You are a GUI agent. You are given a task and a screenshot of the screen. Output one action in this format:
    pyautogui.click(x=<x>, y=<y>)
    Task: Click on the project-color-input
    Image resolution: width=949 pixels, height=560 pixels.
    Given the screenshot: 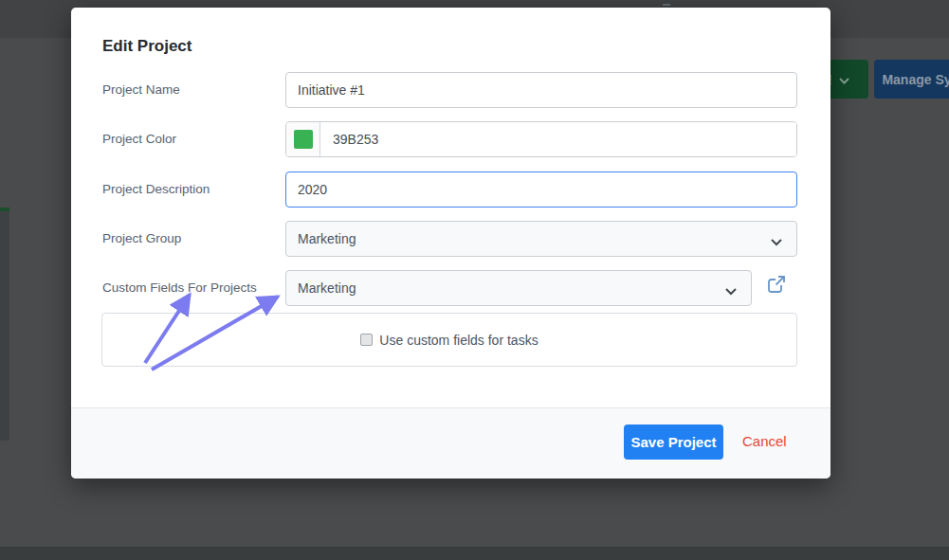 What is the action you would take?
    pyautogui.click(x=558, y=139)
    